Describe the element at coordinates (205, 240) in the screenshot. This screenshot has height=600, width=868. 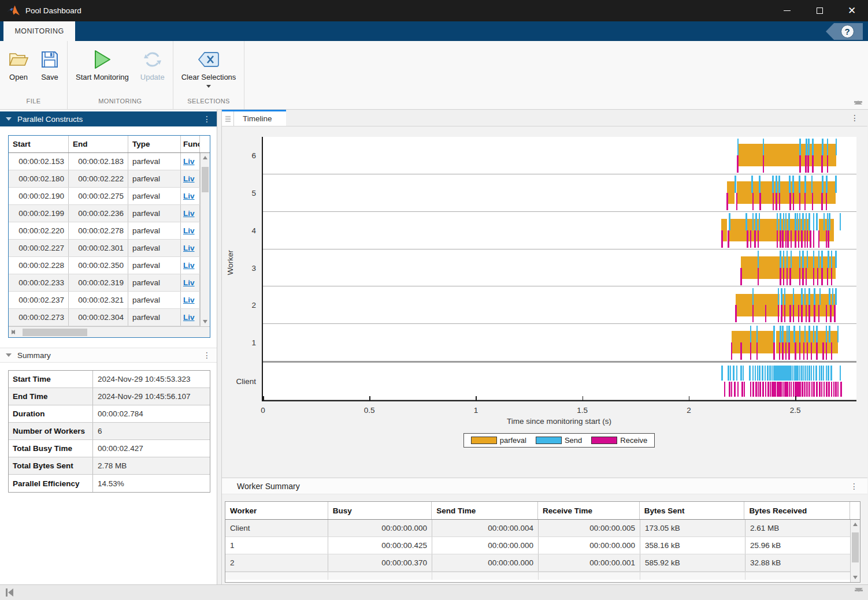
I see `constructs-vertical-scrollbar` at that location.